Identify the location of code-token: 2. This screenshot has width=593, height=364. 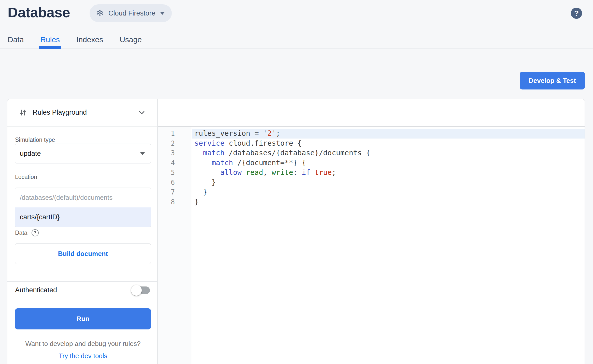
(270, 133).